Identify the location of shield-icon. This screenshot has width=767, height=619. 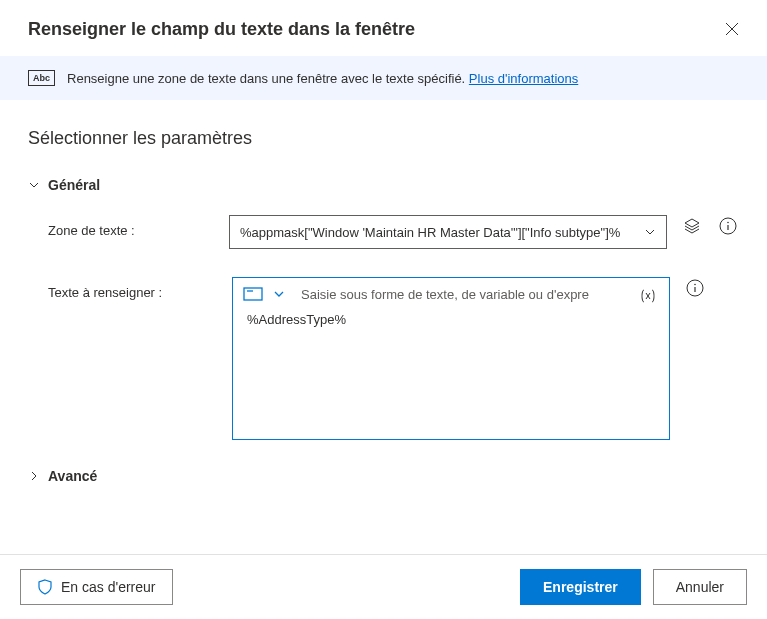
(45, 587).